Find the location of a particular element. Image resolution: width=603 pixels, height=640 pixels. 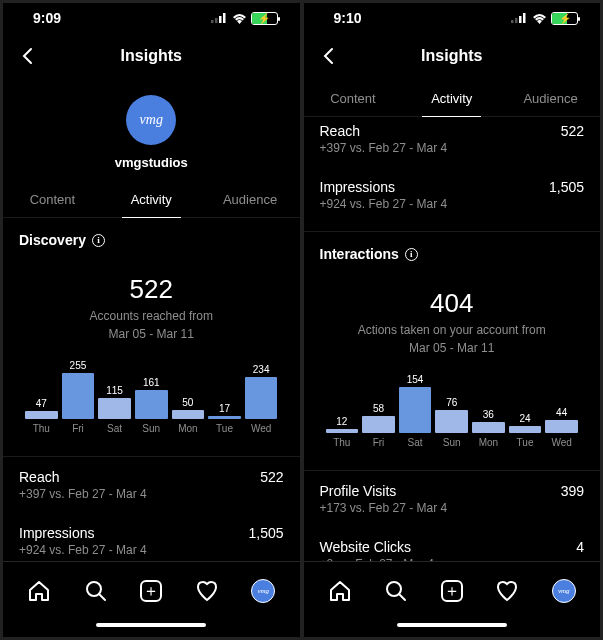

chart-bar: 234 is located at coordinates (262, 388).